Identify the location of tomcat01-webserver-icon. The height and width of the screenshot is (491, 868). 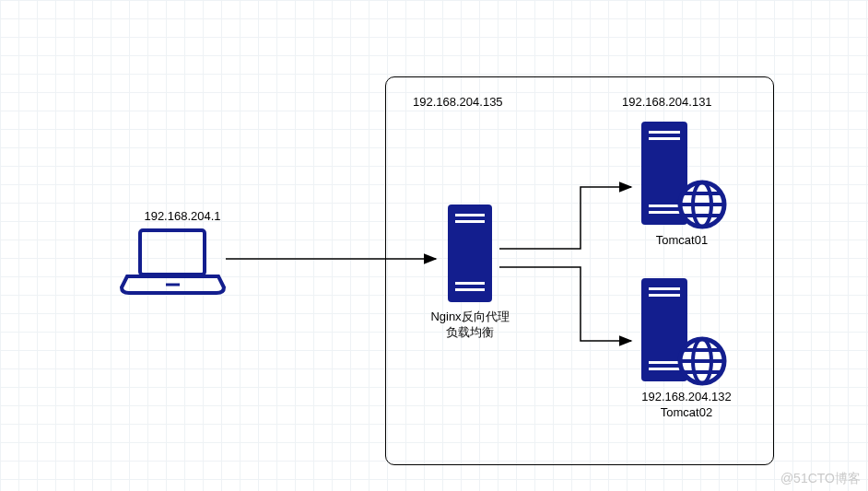
(682, 174).